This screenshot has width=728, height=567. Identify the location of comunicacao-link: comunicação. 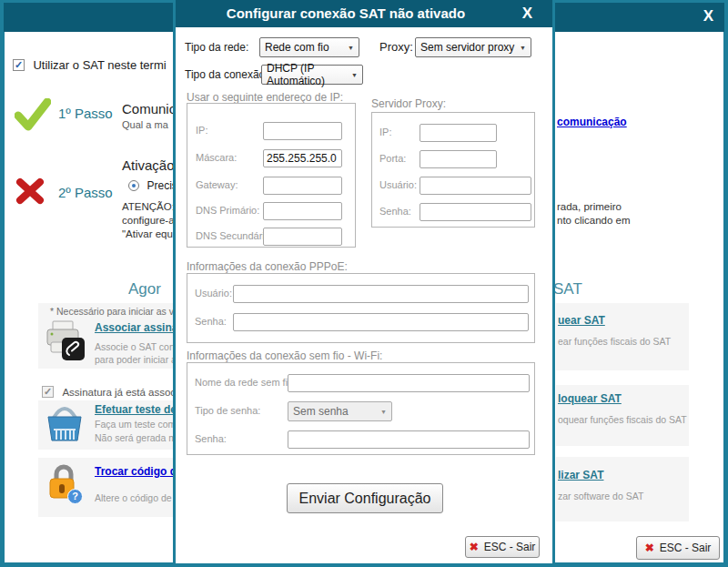
(592, 122).